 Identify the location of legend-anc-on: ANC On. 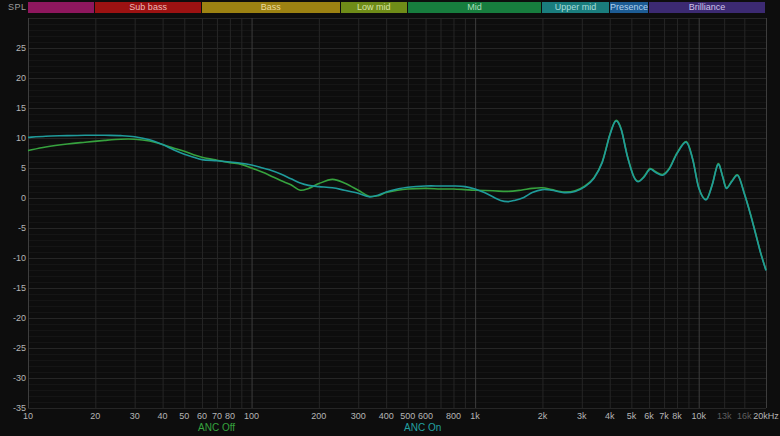
(422, 428).